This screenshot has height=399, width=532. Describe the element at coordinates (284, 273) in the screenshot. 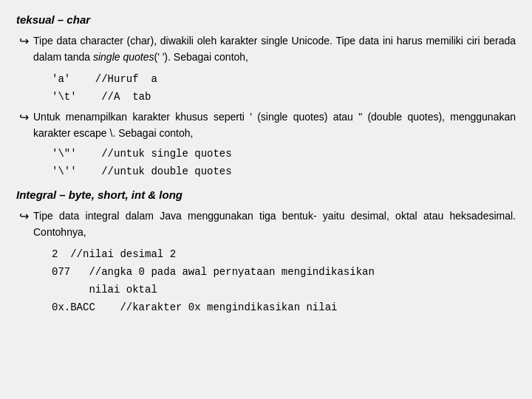

I see `code-line-3b: 077 //angka 0 pada awal pernyataan mengi…` at that location.